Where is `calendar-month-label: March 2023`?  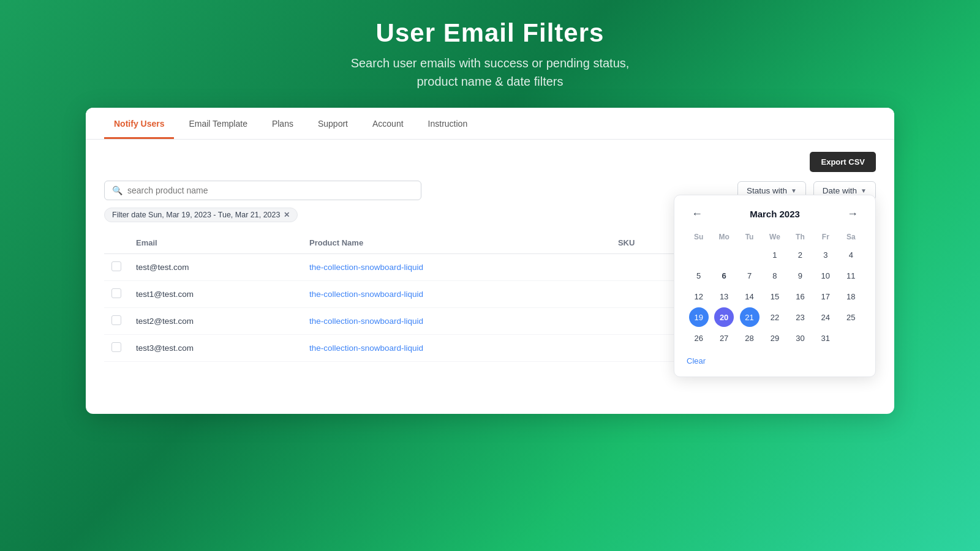
calendar-month-label: March 2023 is located at coordinates (775, 214).